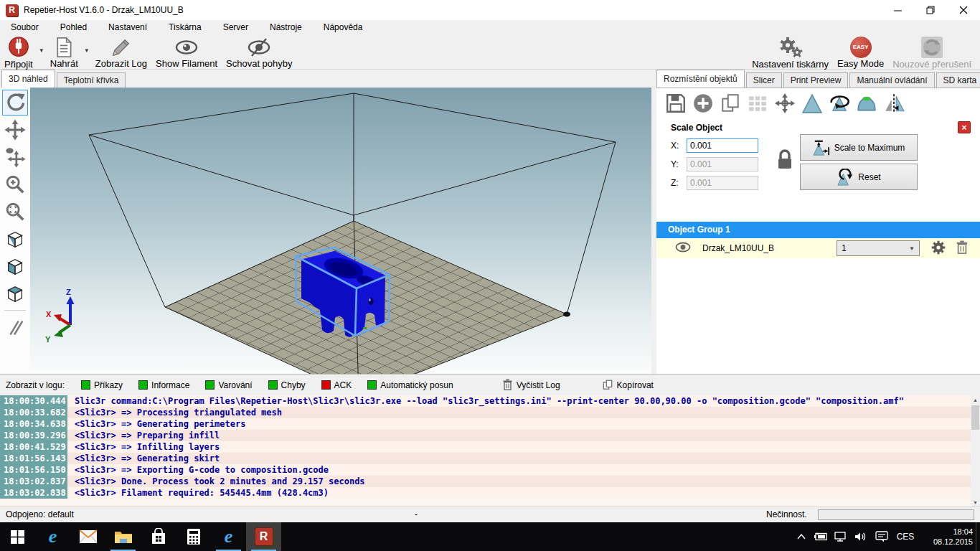 The width and height of the screenshot is (980, 551). What do you see at coordinates (859, 148) in the screenshot?
I see `scale-to-maximum-button: Scale to Maximum` at bounding box center [859, 148].